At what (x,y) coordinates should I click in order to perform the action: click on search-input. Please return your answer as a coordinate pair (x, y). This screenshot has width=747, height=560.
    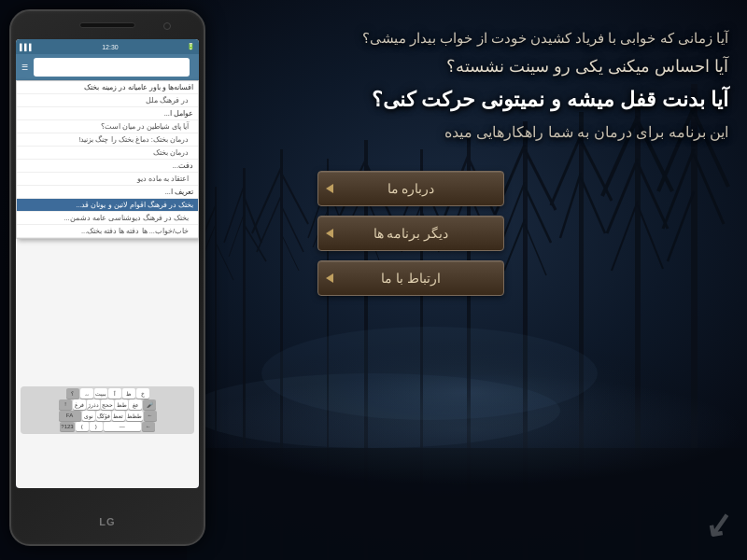
    Looking at the image, I should click on (112, 67).